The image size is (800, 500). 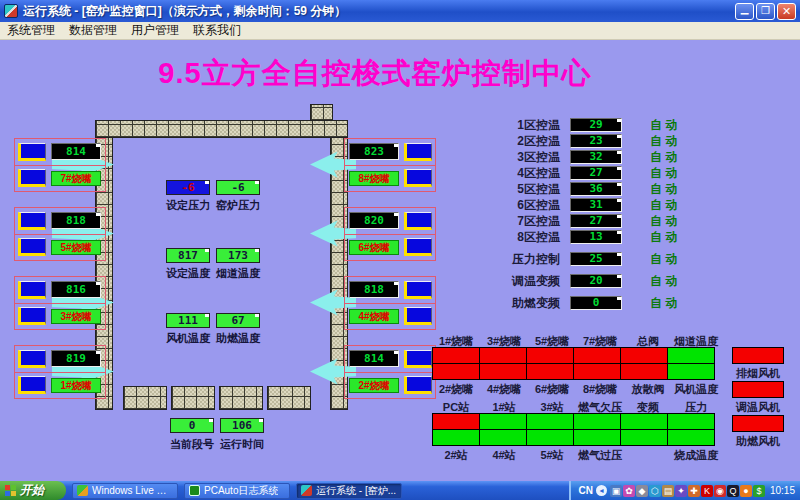 I want to click on status-label: 7#烧嘴, so click(x=600, y=340).